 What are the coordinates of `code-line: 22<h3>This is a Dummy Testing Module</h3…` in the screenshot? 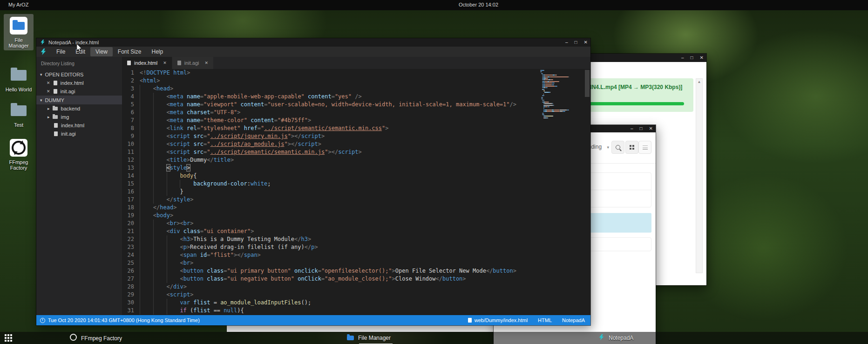 It's located at (353, 240).